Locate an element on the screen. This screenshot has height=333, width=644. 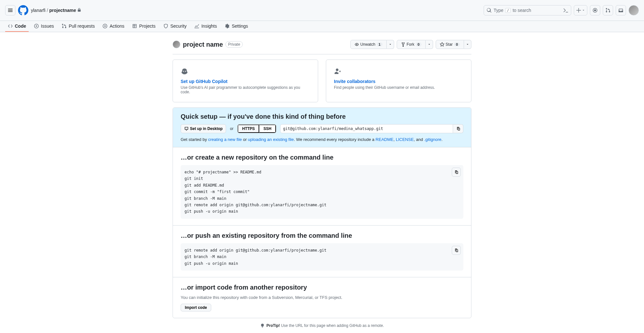
watch-group: Unwatch 1 is located at coordinates (372, 44).